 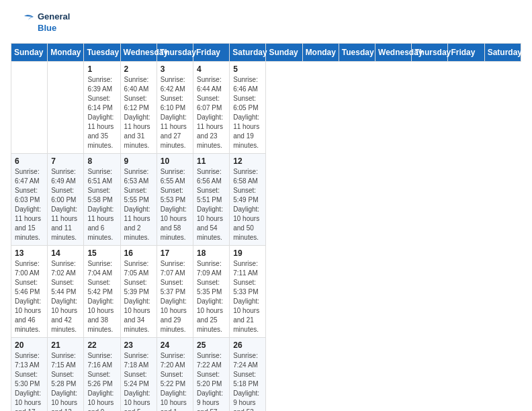 I want to click on day-info: Sunrise: 7:18 AMSunset: 5:24 PMDaylight:…, so click(x=138, y=381).